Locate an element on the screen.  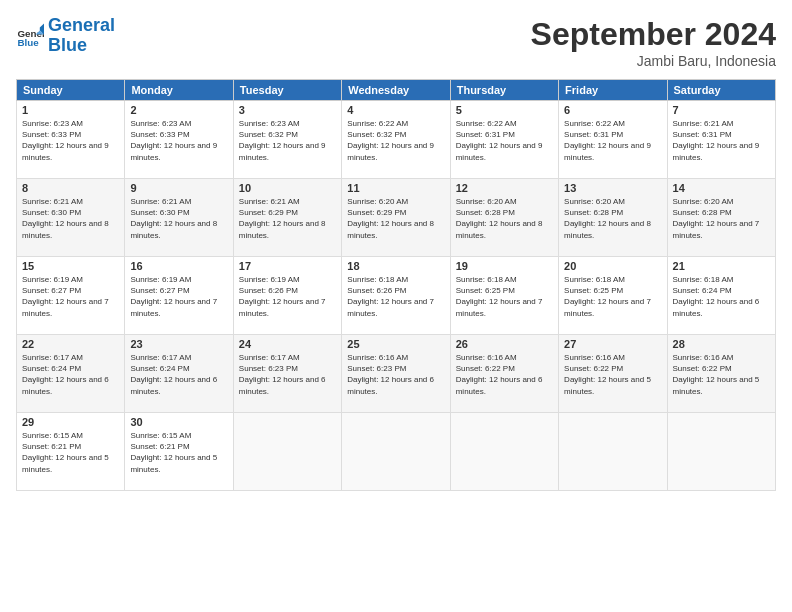
calendar-week-row: 29 Sunrise: 6:15 AM Sunset: 6:21 PM Dayl… is located at coordinates (396, 452).